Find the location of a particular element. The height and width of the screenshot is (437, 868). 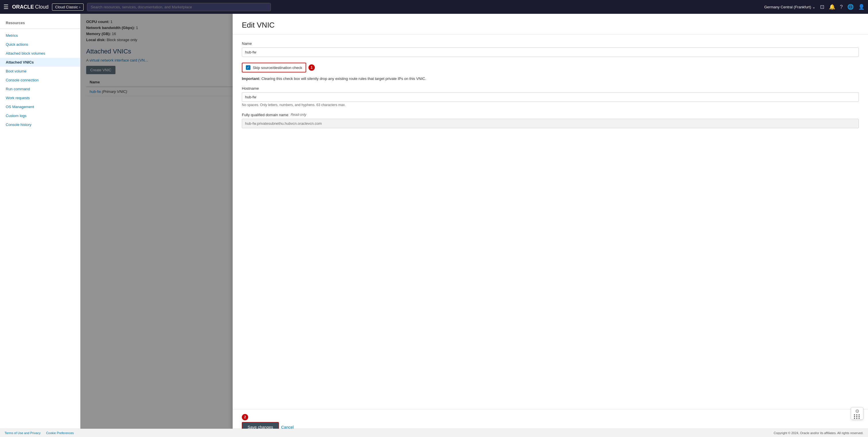

help-icon: ? is located at coordinates (841, 7).